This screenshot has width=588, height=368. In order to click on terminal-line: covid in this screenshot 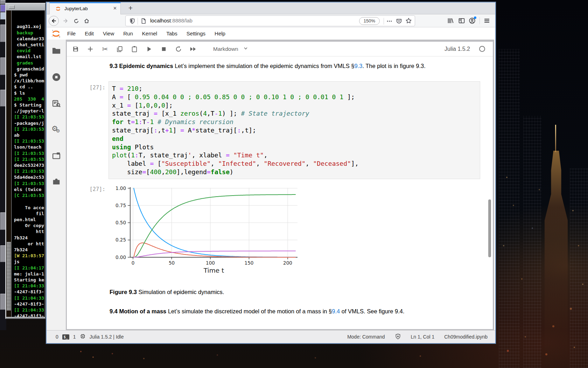, I will do `click(29, 50)`.